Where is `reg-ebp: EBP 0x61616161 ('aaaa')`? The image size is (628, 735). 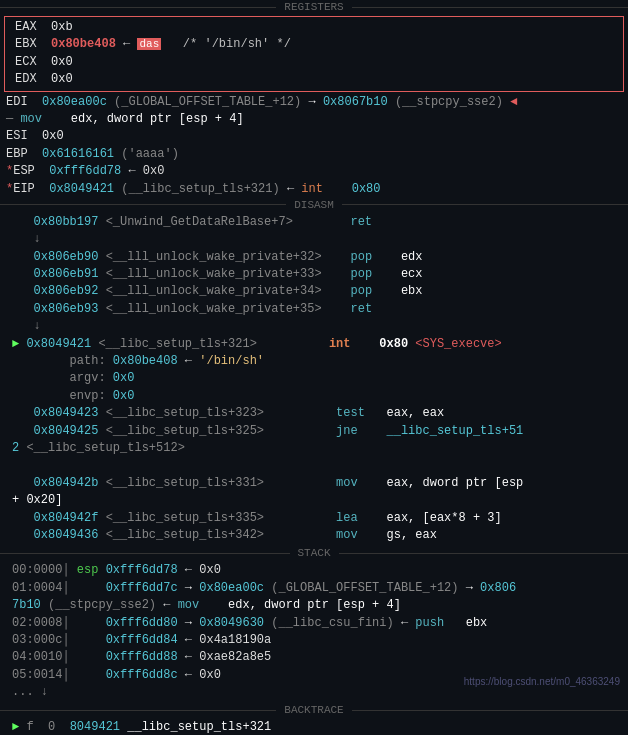 reg-ebp: EBP 0x61616161 ('aaaa') is located at coordinates (314, 154).